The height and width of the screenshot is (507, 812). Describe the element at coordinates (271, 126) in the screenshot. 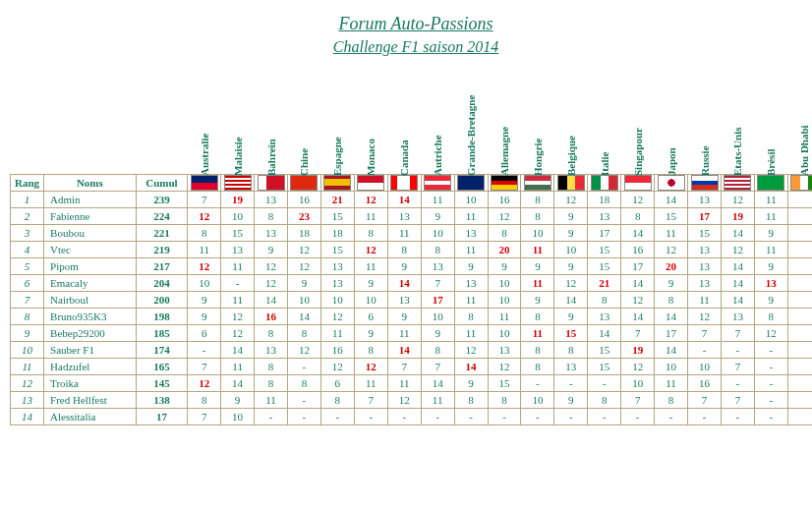

I see `race-header: Bahreïn` at that location.